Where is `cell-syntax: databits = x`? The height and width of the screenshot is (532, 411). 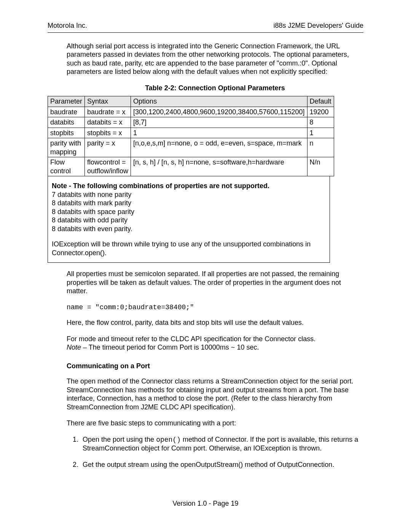
cell-syntax: databits = x is located at coordinates (108, 123).